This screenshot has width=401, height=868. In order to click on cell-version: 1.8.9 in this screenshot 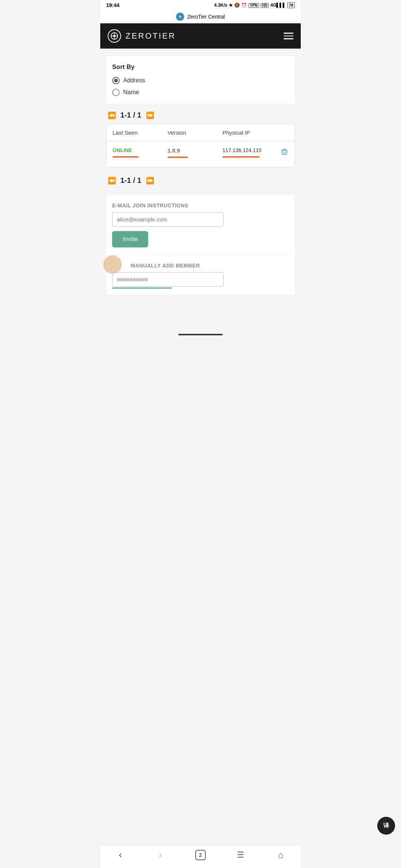, I will do `click(195, 153)`.